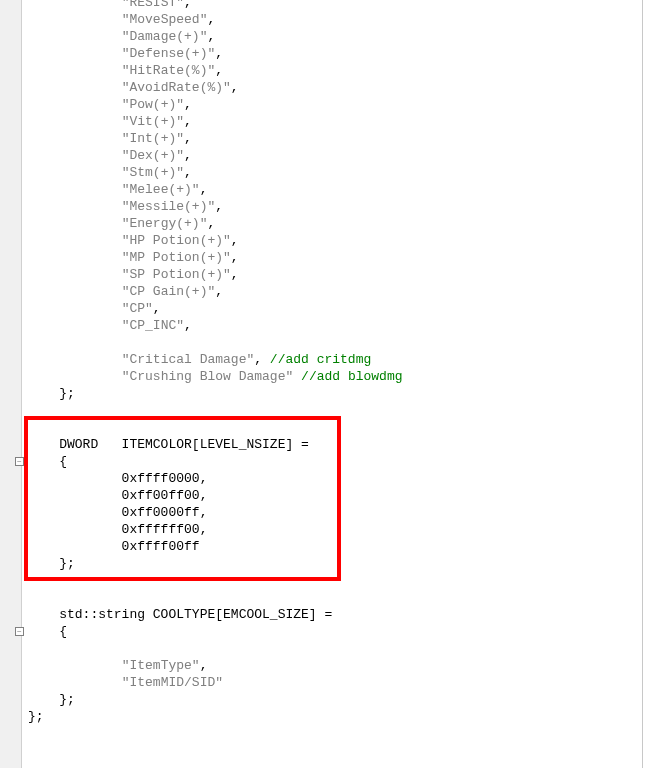  I want to click on code-line: "Dex(+)",, so click(344, 156).